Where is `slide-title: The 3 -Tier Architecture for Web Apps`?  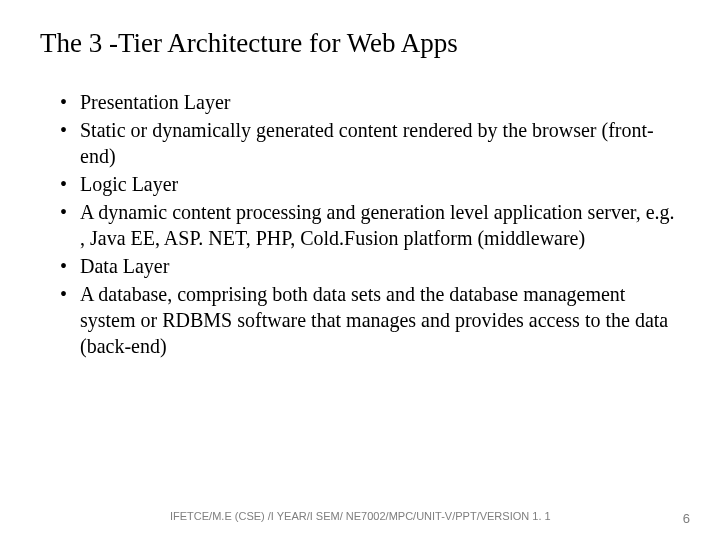
slide-title: The 3 -Tier Architecture for Web Apps is located at coordinates (360, 44).